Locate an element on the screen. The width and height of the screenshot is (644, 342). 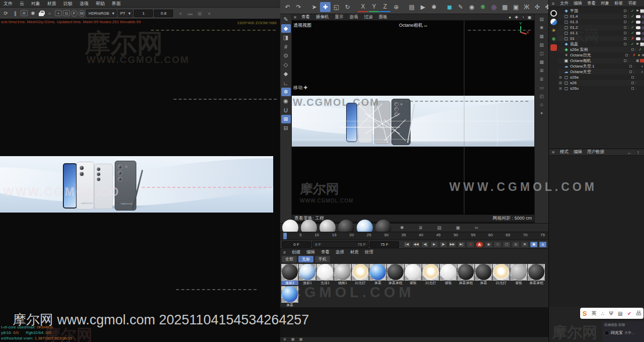
toolbox-icon: 品 is located at coordinates (638, 313).